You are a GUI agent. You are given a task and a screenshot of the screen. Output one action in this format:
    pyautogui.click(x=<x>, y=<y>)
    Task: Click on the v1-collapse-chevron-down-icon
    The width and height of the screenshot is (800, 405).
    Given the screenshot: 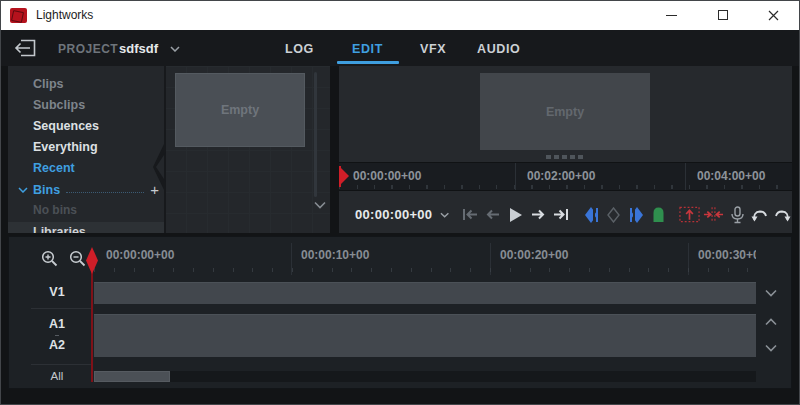 What is the action you would take?
    pyautogui.click(x=771, y=293)
    